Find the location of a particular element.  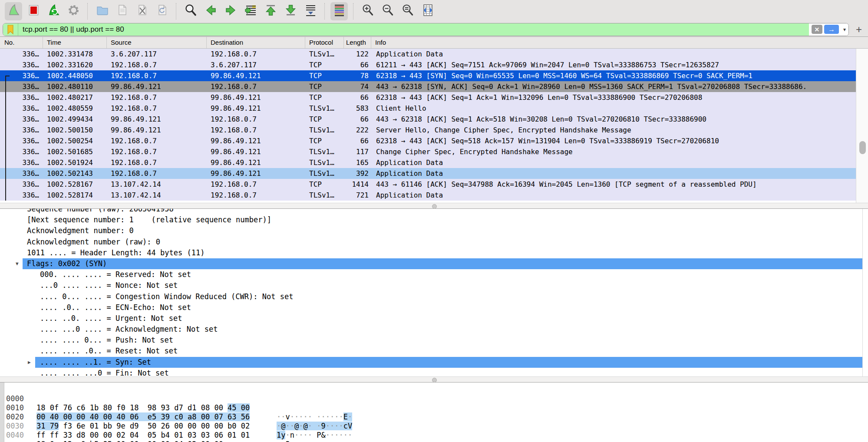

stop-capture-button is located at coordinates (33, 11).